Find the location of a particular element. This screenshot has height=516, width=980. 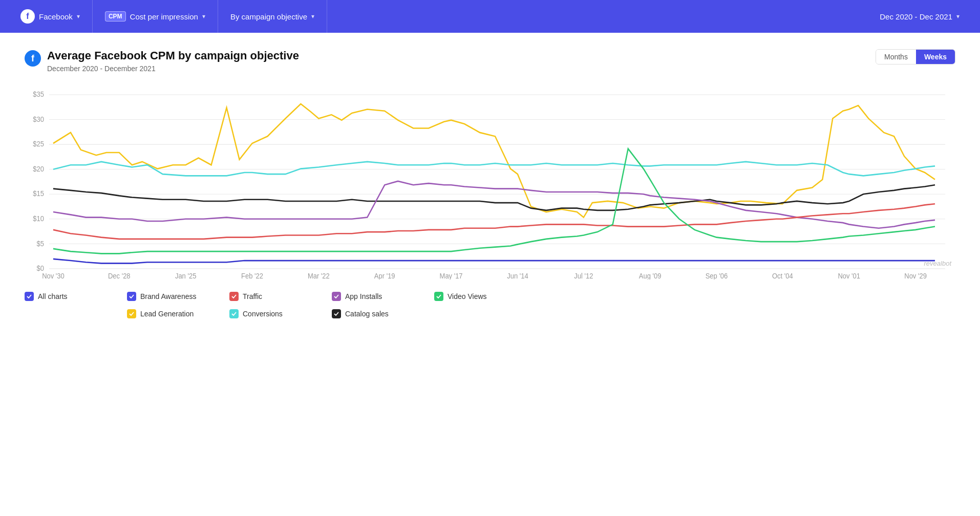

svg-text: $0 is located at coordinates (40, 268).